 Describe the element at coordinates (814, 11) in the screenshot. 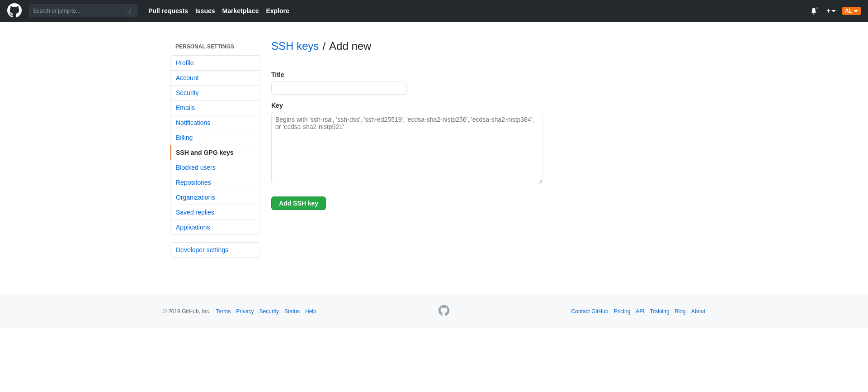

I see `notifications-button` at that location.